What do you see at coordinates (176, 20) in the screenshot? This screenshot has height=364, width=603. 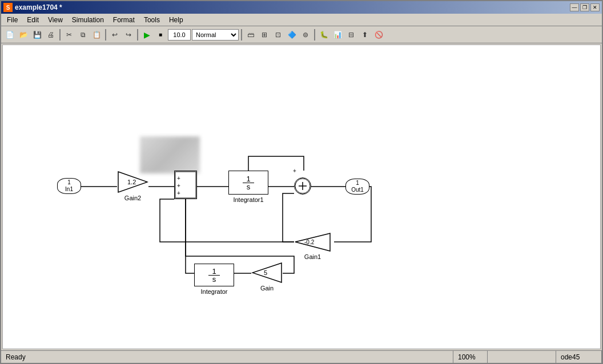 I see `menu-help: Help` at bounding box center [176, 20].